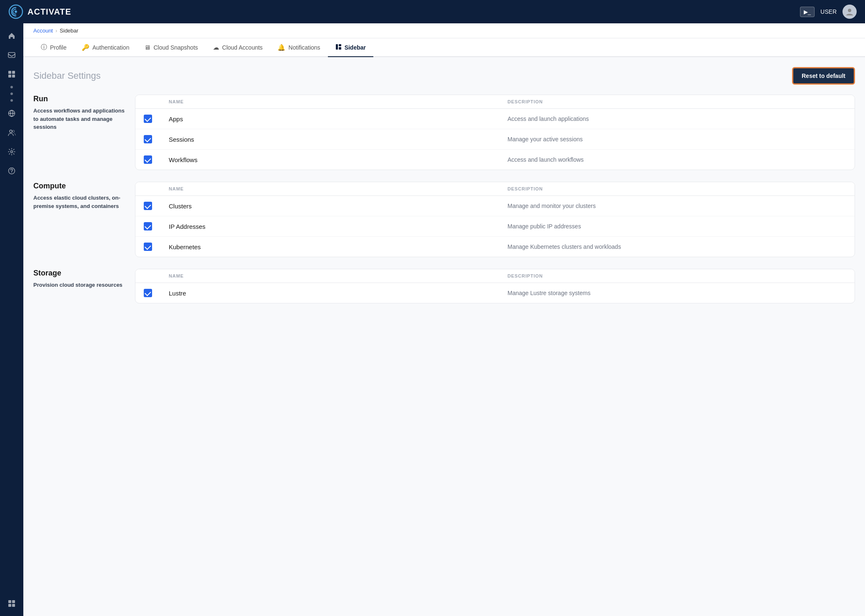 Image resolution: width=865 pixels, height=616 pixels. Describe the element at coordinates (338, 160) in the screenshot. I see `workflows-name: Workflows` at that location.